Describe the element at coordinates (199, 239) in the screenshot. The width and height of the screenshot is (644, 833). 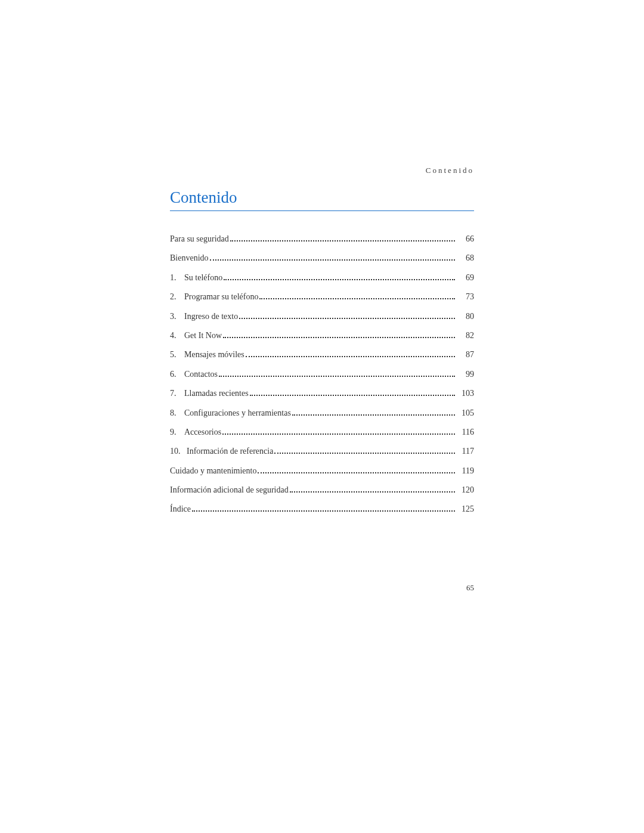
I see `toc-entry-label: Para su seguridad` at that location.